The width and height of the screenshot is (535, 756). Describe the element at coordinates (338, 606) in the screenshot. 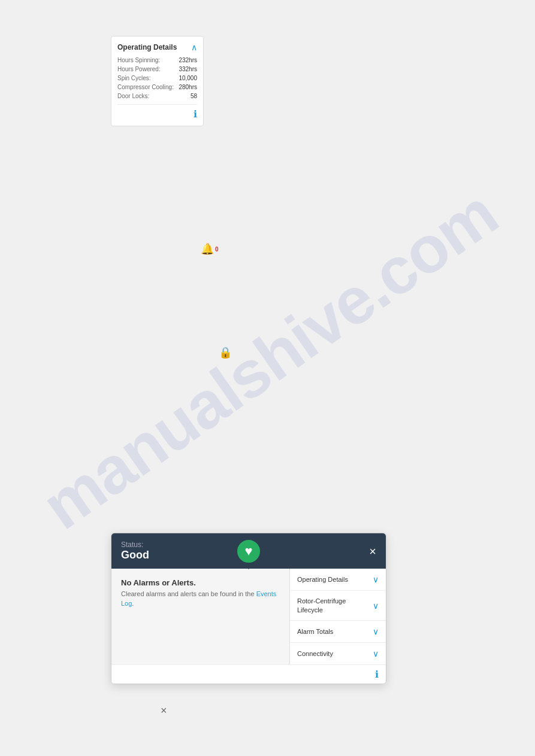

I see `accordion-item-rotor-lifecycle: Rotor-Centrifuge Lifecycle∨` at that location.